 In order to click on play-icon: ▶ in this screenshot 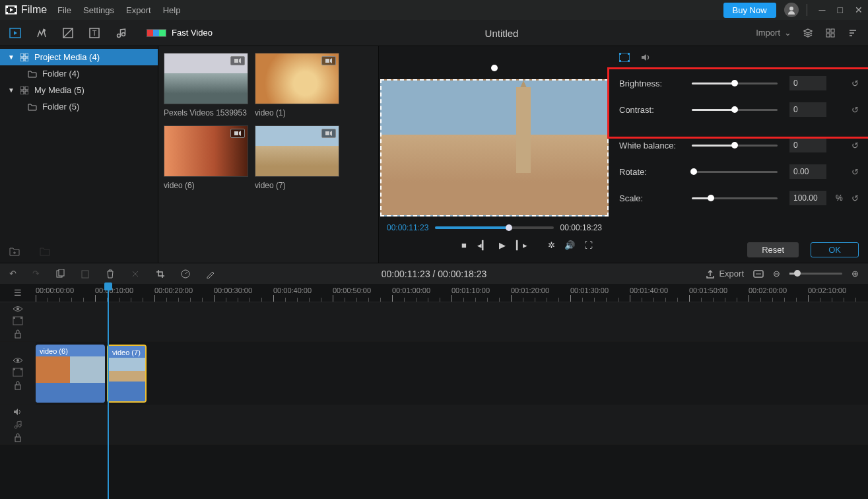, I will do `click(502, 246)`.